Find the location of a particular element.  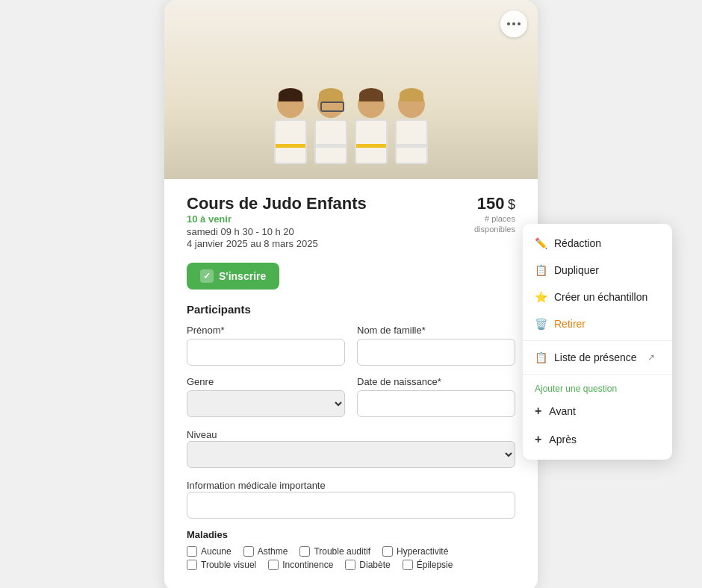

register-label: S'inscrire is located at coordinates (242, 276).